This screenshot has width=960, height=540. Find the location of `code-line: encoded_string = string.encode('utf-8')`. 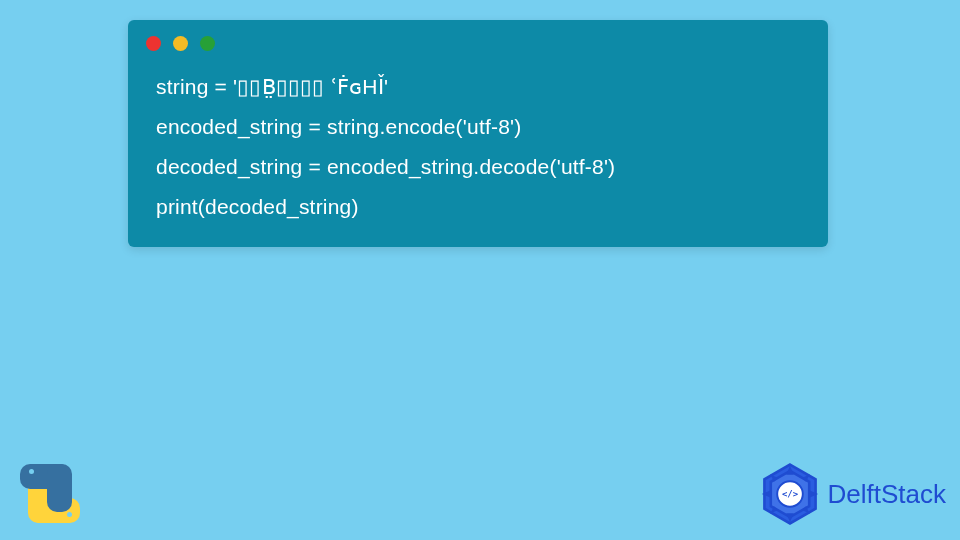

code-line: encoded_string = string.encode('utf-8') is located at coordinates (478, 127).